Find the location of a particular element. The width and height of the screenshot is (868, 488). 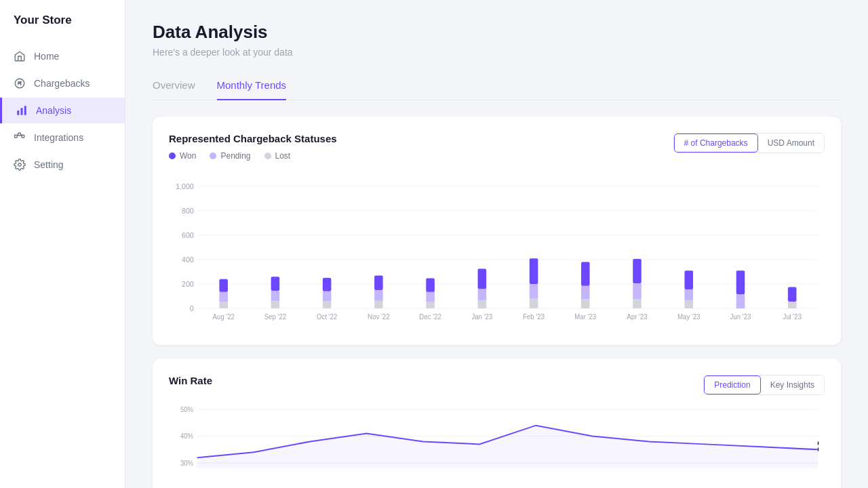

svg-text: Feb '23 is located at coordinates (534, 317).